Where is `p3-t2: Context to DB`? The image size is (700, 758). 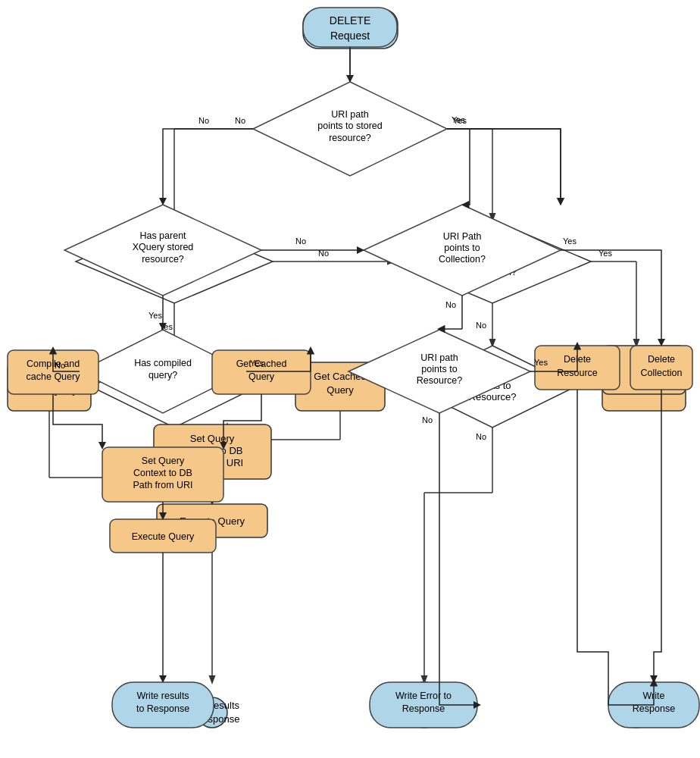
p3-t2: Context to DB is located at coordinates (163, 473).